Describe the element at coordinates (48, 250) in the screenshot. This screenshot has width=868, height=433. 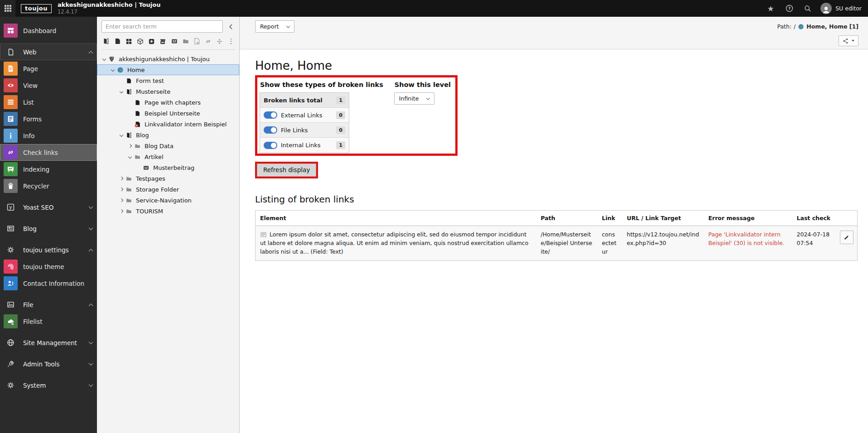
I see `sidebar-section-toujou-settings: toujou settings` at that location.